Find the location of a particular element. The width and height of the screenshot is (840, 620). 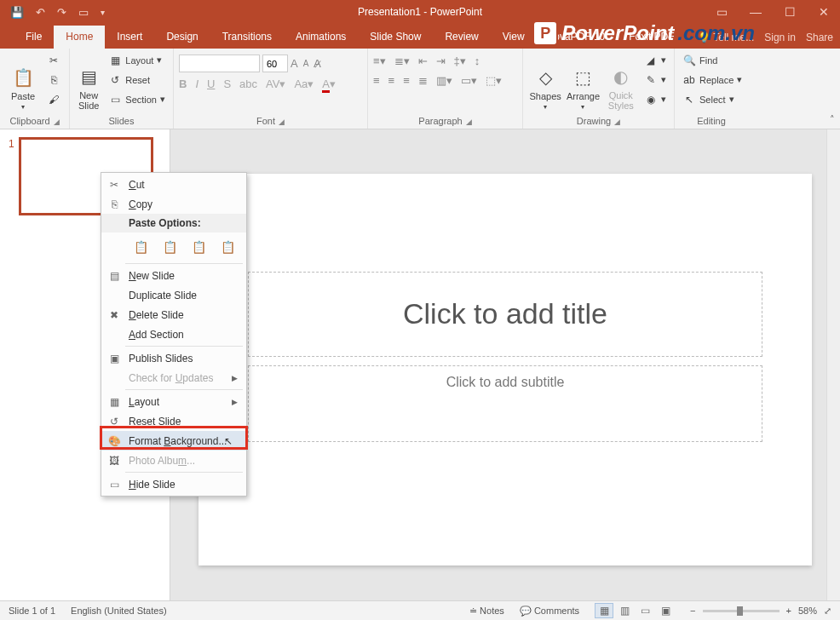

format-painter-button: 🖌 is located at coordinates (54, 99).